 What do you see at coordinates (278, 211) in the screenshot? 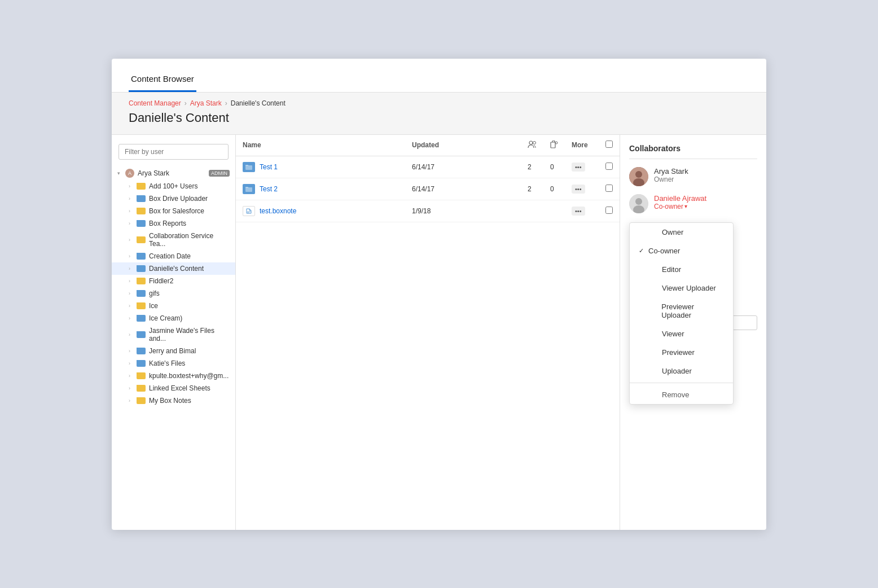
I see `file-name-boxnote: test.boxnote` at bounding box center [278, 211].